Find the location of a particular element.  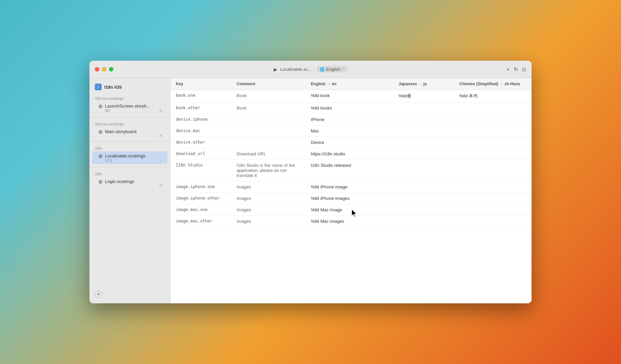

minimize-button is located at coordinates (104, 69).